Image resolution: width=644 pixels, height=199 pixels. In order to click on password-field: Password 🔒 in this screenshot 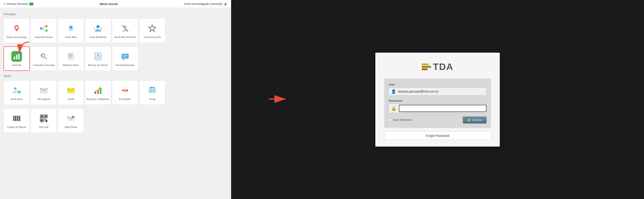, I will do `click(438, 106)`.